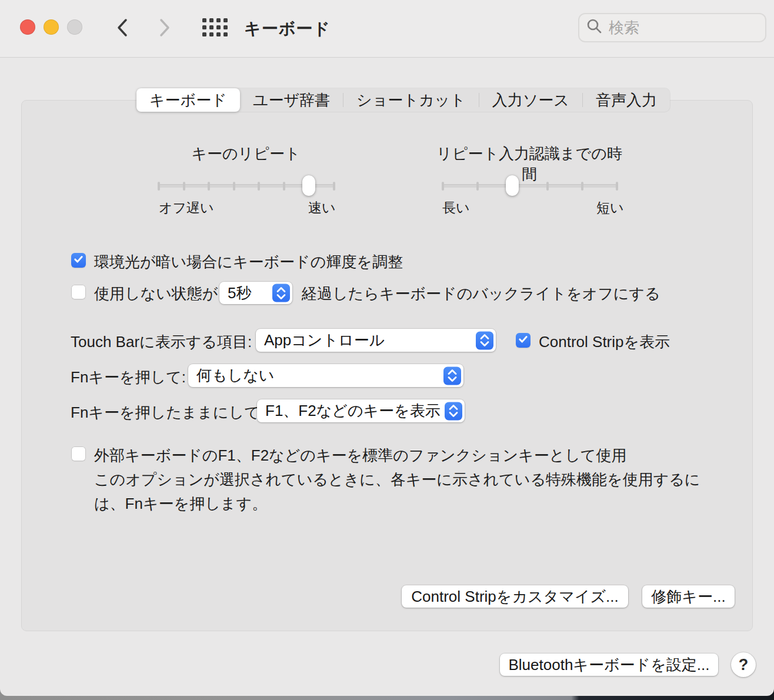 The width and height of the screenshot is (774, 700). Describe the element at coordinates (688, 596) in the screenshot. I see `modifier-keys-button: 修飾キー...` at that location.